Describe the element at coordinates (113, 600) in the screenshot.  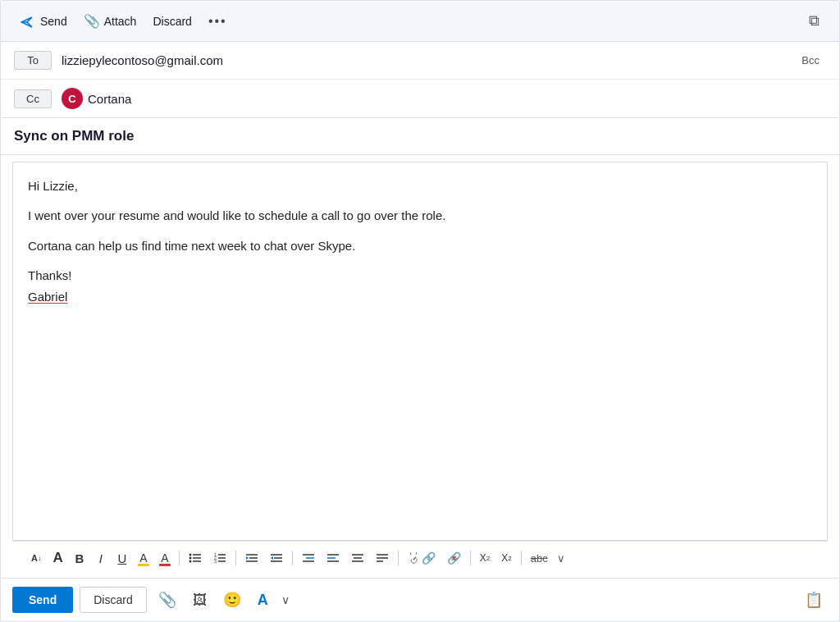
I see `discard-button-bottom: Discard` at that location.